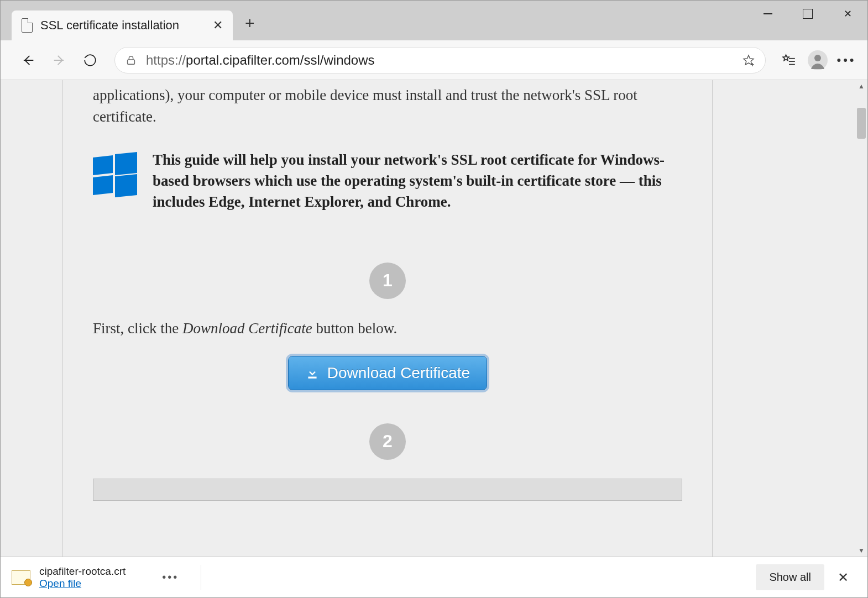 Image resolution: width=868 pixels, height=598 pixels. Describe the element at coordinates (388, 326) in the screenshot. I see `step-1: 1 First, click the Download Certificate …` at that location.